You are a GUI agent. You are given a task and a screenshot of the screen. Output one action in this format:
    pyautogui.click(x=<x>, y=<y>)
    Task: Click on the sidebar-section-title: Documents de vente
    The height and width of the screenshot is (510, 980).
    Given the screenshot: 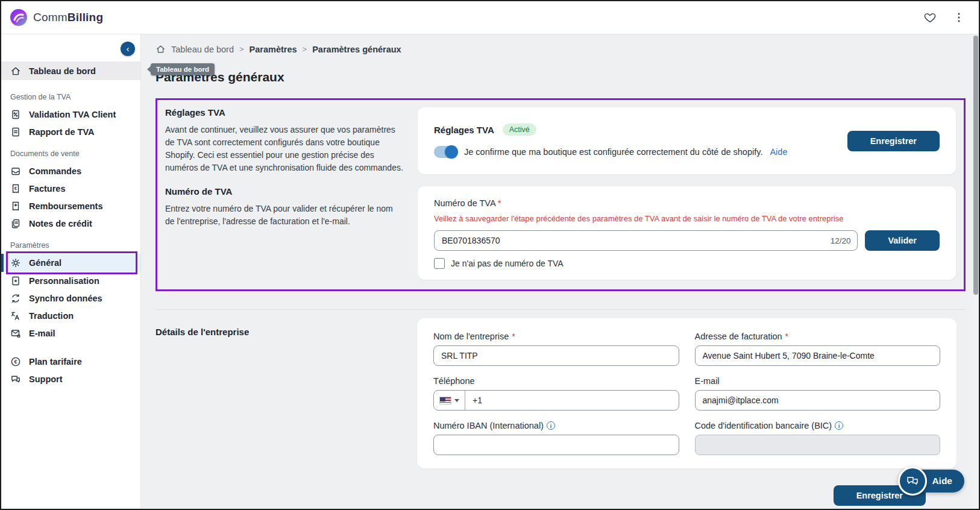 What is the action you would take?
    pyautogui.click(x=71, y=151)
    